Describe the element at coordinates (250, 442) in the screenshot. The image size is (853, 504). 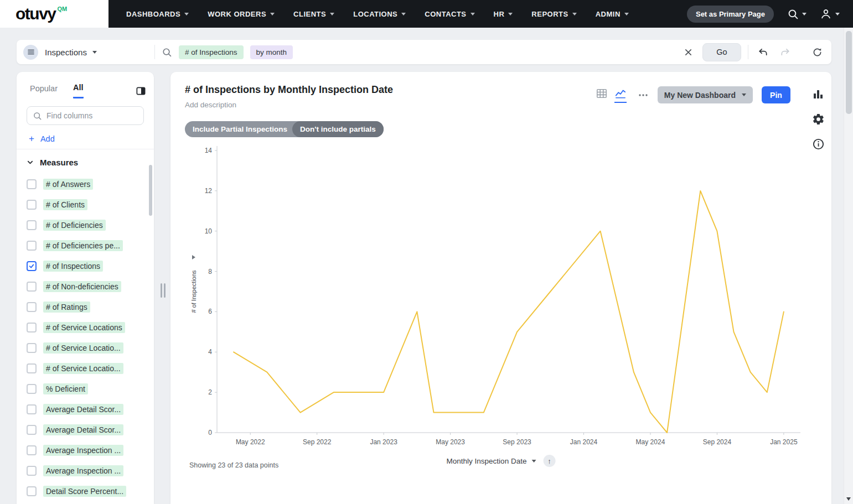
I see `x-tick-label: May 2022` at that location.